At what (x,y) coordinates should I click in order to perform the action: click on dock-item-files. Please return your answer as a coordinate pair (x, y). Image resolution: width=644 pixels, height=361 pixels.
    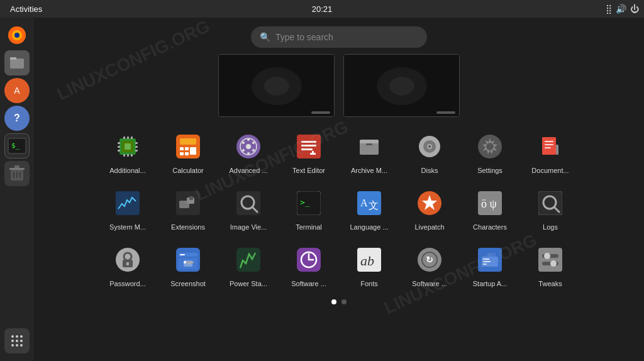
    Looking at the image, I should click on (17, 63).